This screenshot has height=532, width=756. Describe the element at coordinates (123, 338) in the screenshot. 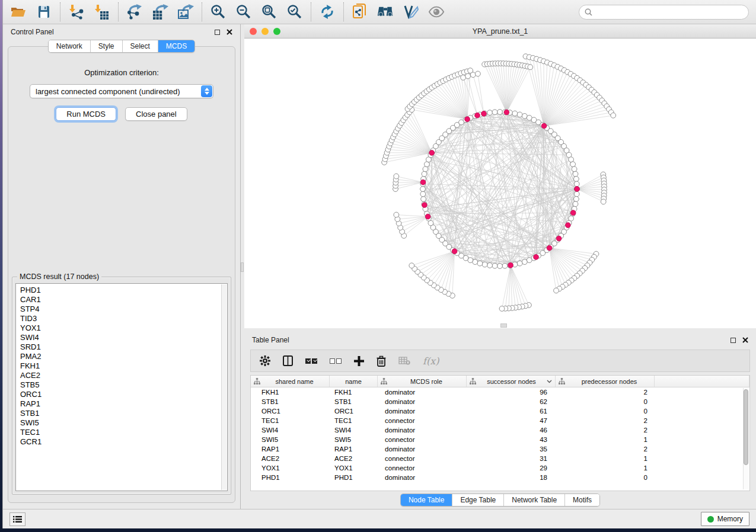

I see `mcds-result-item: SWI4` at that location.